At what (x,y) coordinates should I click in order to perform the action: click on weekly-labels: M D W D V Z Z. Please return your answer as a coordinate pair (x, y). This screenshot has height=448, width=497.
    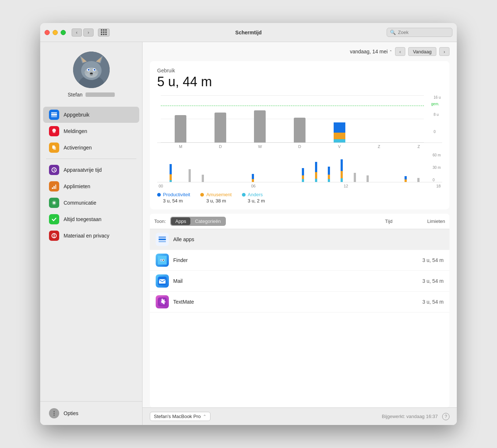
    Looking at the image, I should click on (300, 147).